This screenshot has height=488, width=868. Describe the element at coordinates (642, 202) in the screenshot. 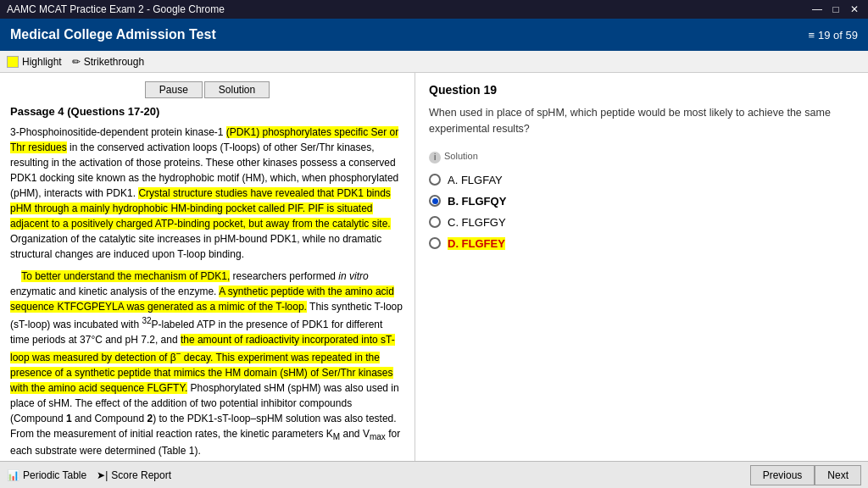

I see `choice-b: B. FLGFQY` at that location.